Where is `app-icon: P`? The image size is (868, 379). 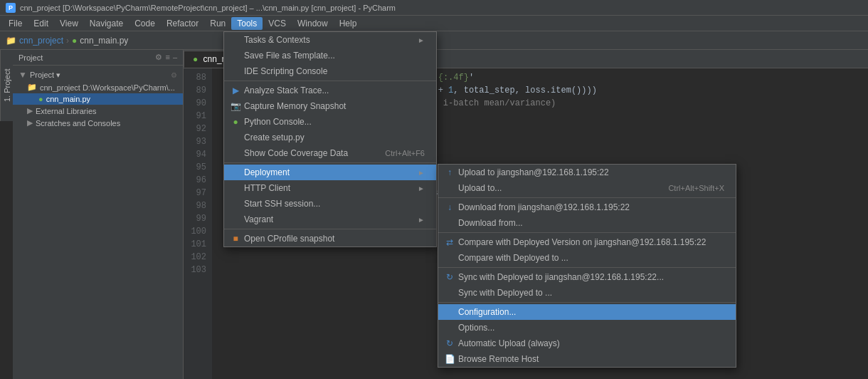 app-icon: P is located at coordinates (11, 8).